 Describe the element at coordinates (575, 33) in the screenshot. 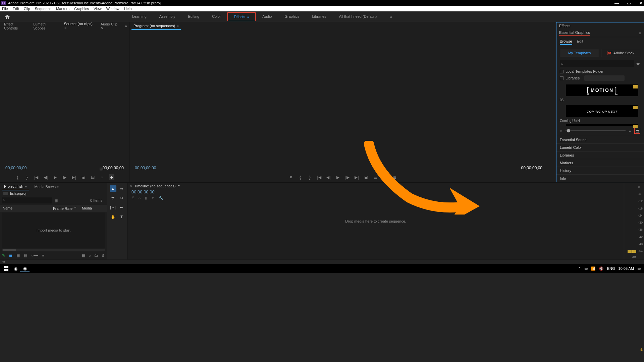

I see `essential-graphics-tab: Essential Graphics` at that location.